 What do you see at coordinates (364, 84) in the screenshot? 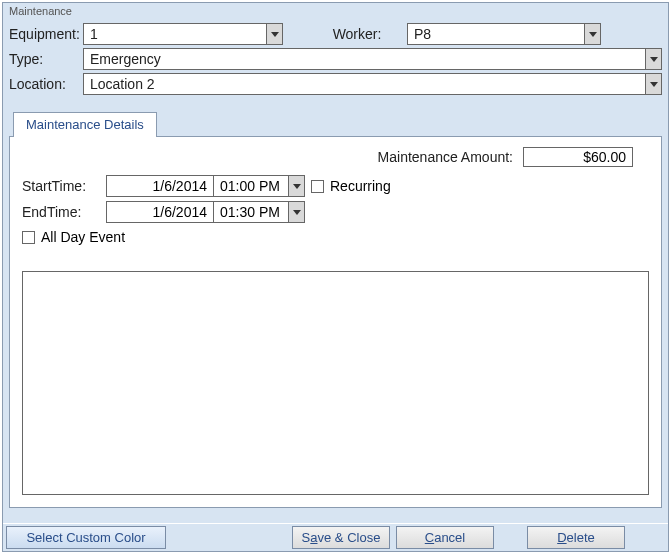
I see `location-value: Location 2` at bounding box center [364, 84].